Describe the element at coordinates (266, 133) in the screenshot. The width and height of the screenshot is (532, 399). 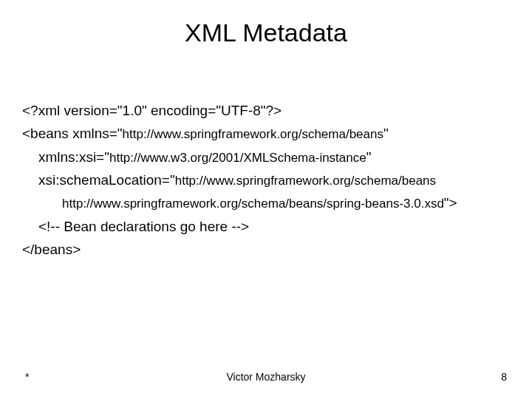
I see `code-line-2: <beans xmlns="http://www.springframework…` at that location.